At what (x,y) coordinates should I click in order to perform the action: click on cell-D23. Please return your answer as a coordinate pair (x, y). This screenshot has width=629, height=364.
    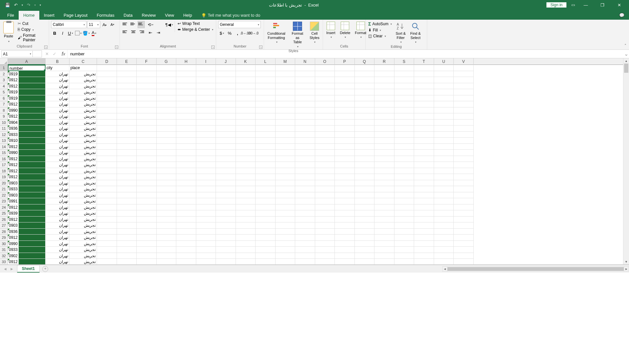
    Looking at the image, I should click on (107, 201).